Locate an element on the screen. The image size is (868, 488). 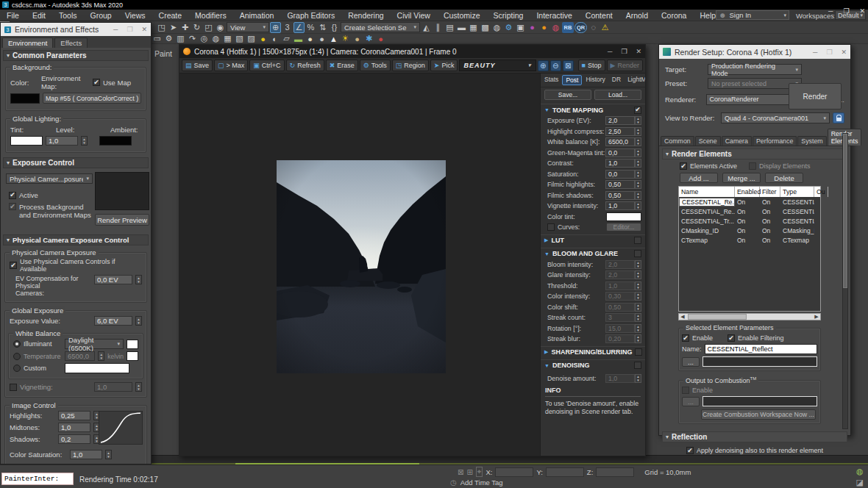
level-spinner is located at coordinates (84, 141).